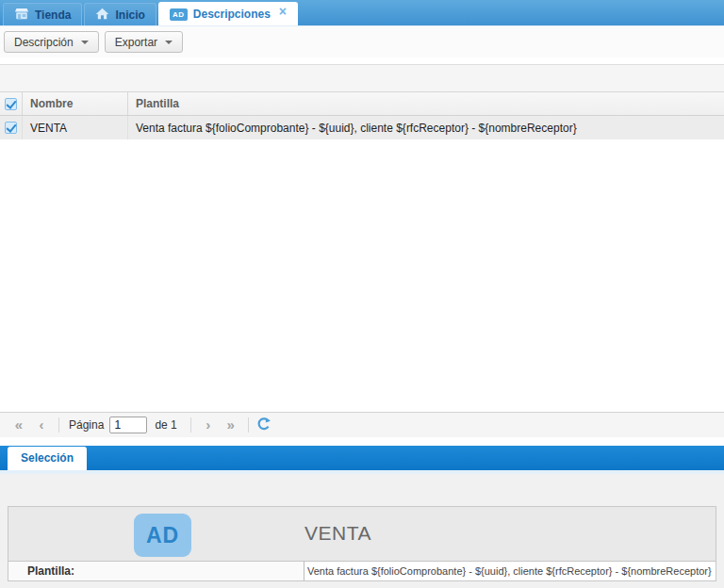 This screenshot has height=588, width=724. I want to click on pagina-label: Página, so click(87, 425).